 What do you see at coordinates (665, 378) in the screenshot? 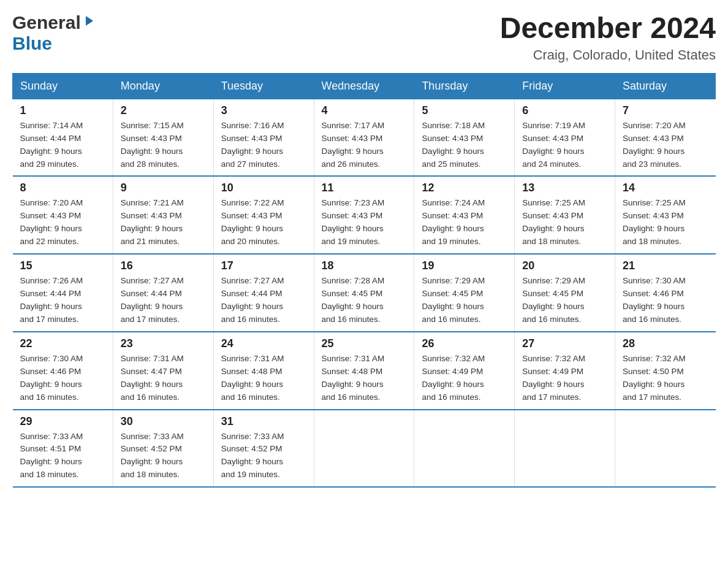
I see `day-info: Sunrise: 7:32 AM Sunset: 4:50 PM Dayligh…` at bounding box center [665, 378].